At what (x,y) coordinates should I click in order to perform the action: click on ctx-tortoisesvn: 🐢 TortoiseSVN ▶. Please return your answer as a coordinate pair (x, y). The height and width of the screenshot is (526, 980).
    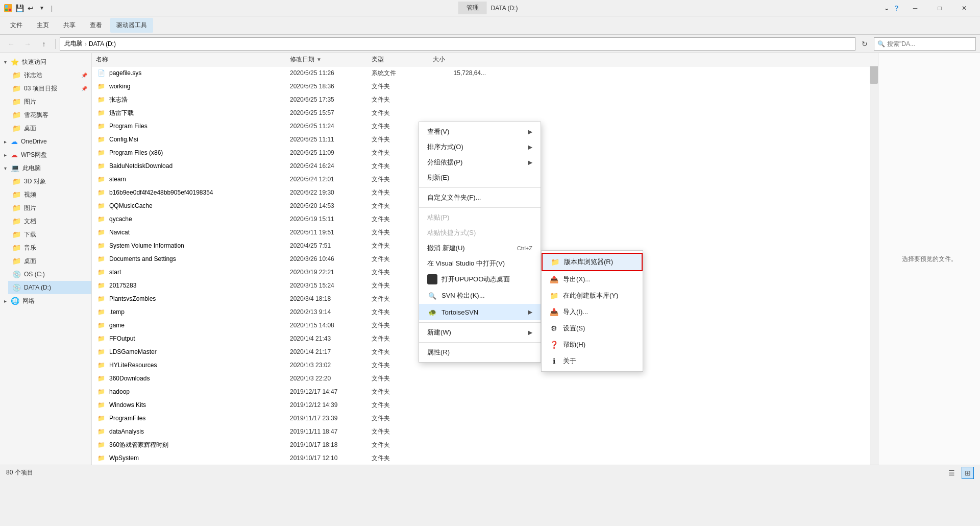
    Looking at the image, I should click on (480, 312).